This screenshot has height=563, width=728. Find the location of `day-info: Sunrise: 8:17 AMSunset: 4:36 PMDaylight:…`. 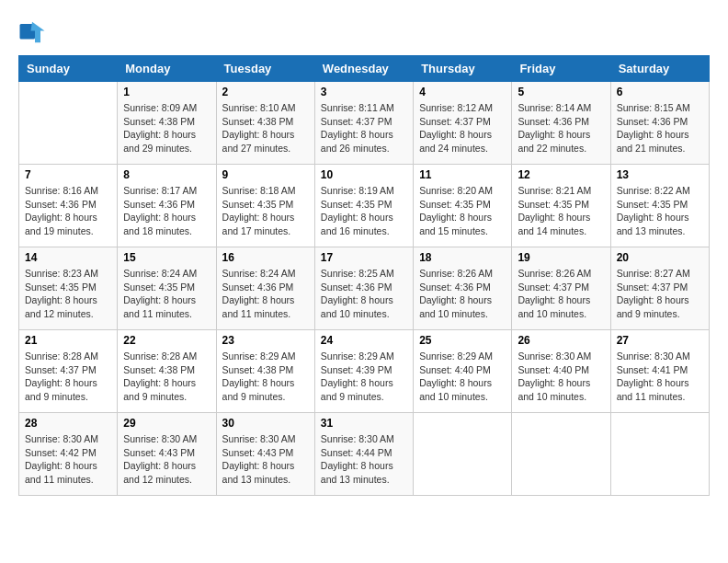

day-info: Sunrise: 8:17 AMSunset: 4:36 PMDaylight:… is located at coordinates (166, 212).